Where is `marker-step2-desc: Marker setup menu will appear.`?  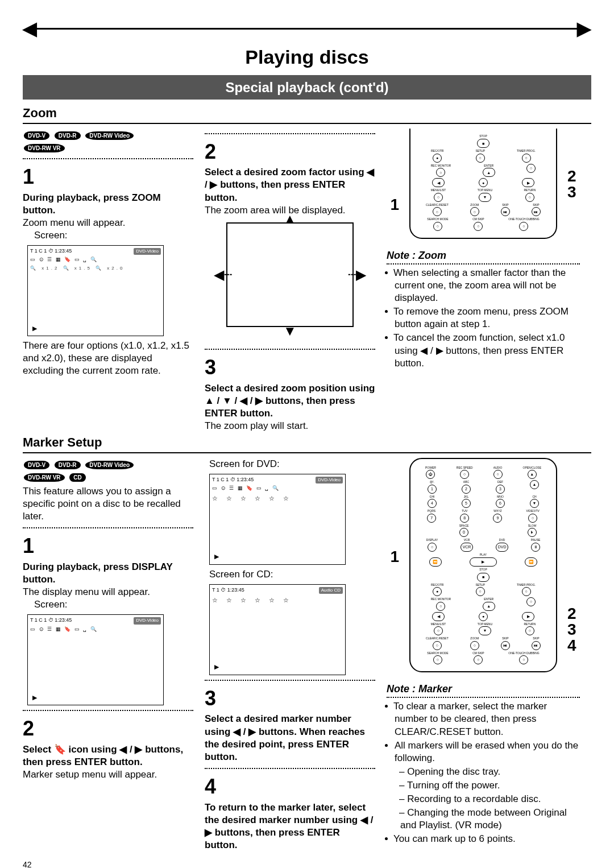 marker-step2-desc: Marker setup menu will appear. is located at coordinates (108, 775).